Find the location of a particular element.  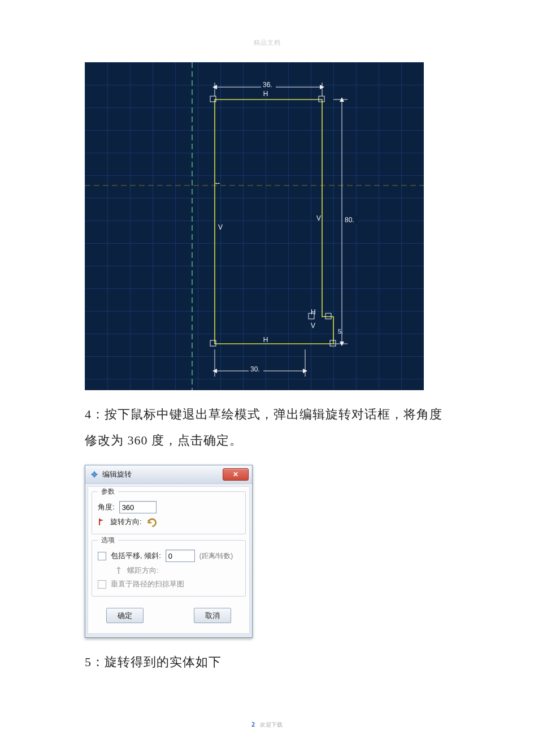

include-translate-checkbox is located at coordinates (102, 556).